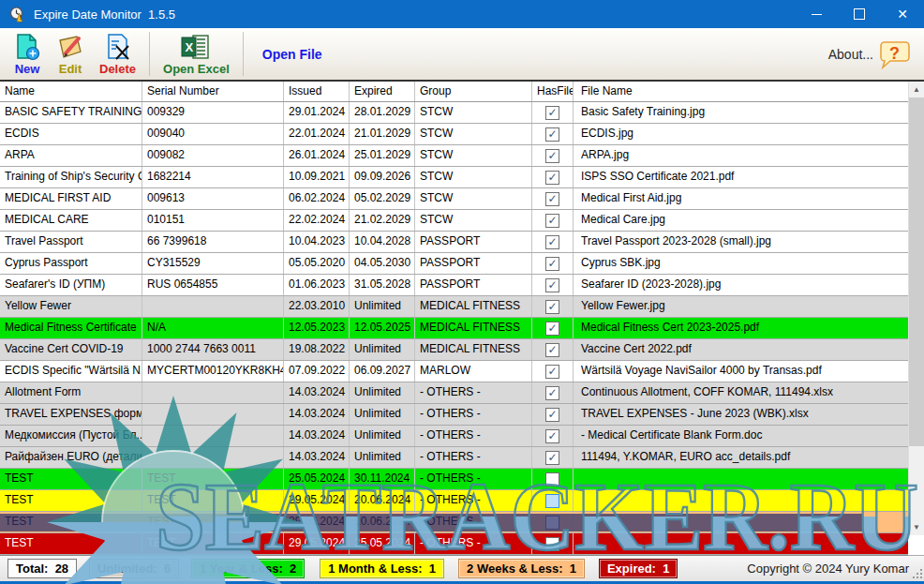 Image resolution: width=924 pixels, height=584 pixels. What do you see at coordinates (454, 544) in the screenshot?
I see `table-row: TESTTEST29.05.202425.05.2024- OTHERS -` at bounding box center [454, 544].